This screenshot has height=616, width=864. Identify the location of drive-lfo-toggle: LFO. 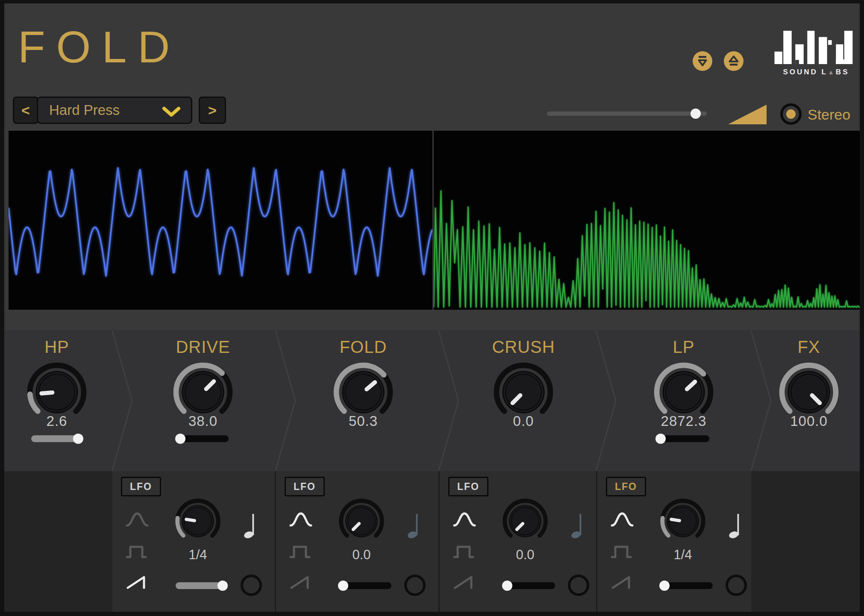
(141, 487).